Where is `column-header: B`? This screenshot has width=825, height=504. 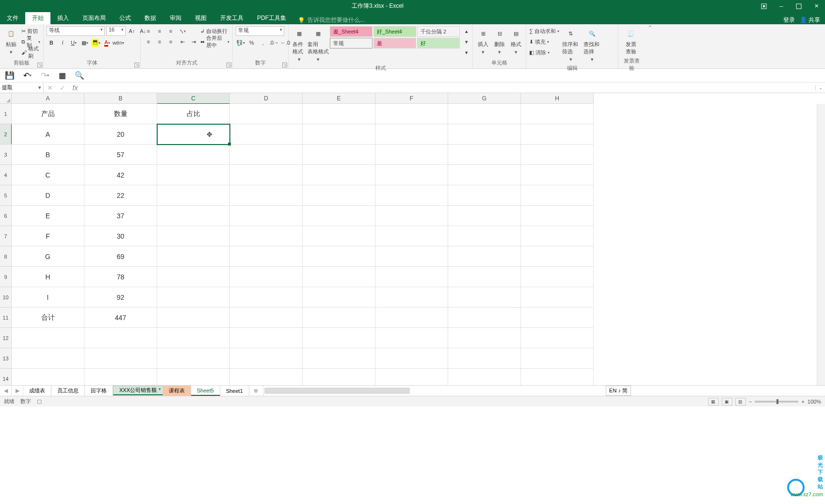 column-header: B is located at coordinates (121, 98).